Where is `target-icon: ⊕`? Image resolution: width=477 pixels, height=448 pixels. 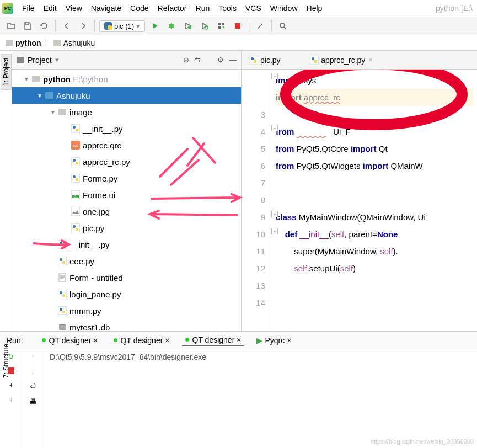
target-icon: ⊕ is located at coordinates (186, 60).